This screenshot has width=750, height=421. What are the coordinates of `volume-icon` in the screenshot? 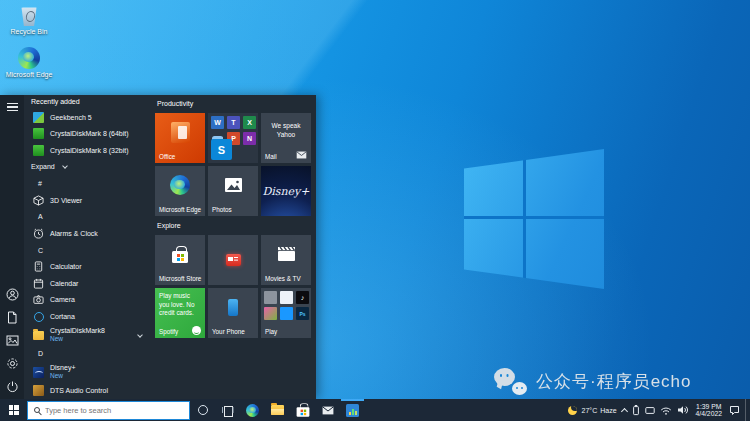 It's located at (683, 410).